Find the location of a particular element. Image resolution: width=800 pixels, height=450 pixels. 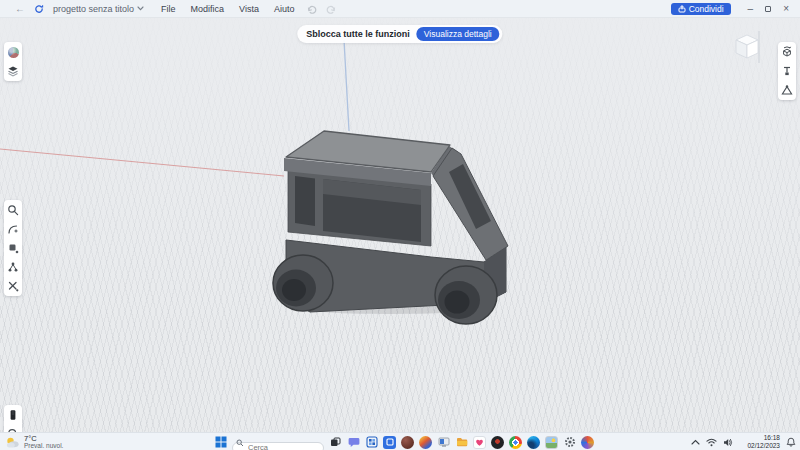

redo-icon is located at coordinates (331, 9).